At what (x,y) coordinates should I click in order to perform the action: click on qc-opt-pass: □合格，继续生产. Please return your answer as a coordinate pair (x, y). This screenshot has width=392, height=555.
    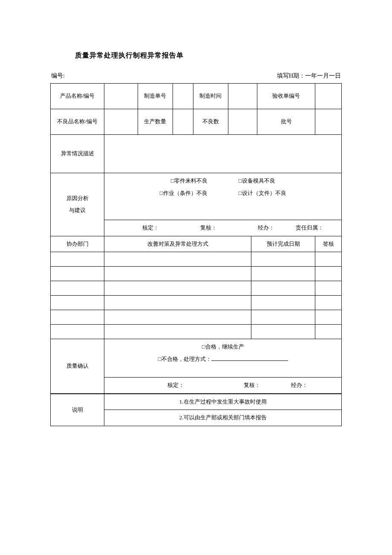
    Looking at the image, I should click on (223, 347).